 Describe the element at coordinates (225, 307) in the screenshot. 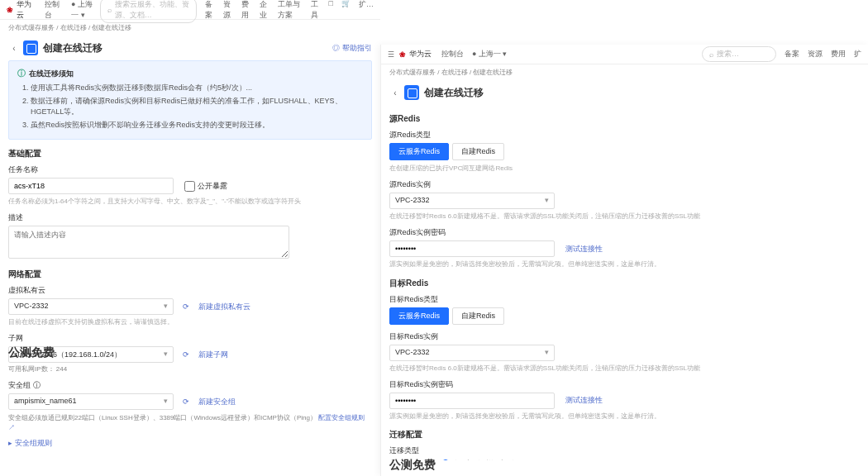

I see `new-vpc-link: 新建虚拟私有云` at that location.